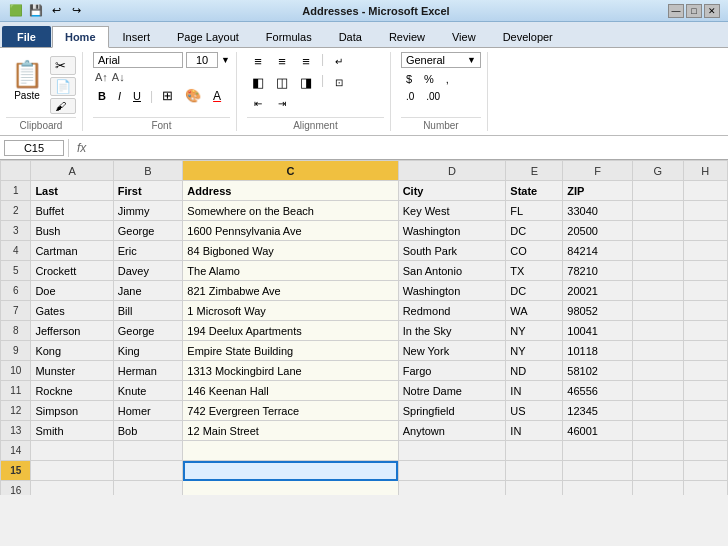 This screenshot has width=728, height=546. What do you see at coordinates (72, 191) in the screenshot?
I see `cell-a1: Last` at bounding box center [72, 191].